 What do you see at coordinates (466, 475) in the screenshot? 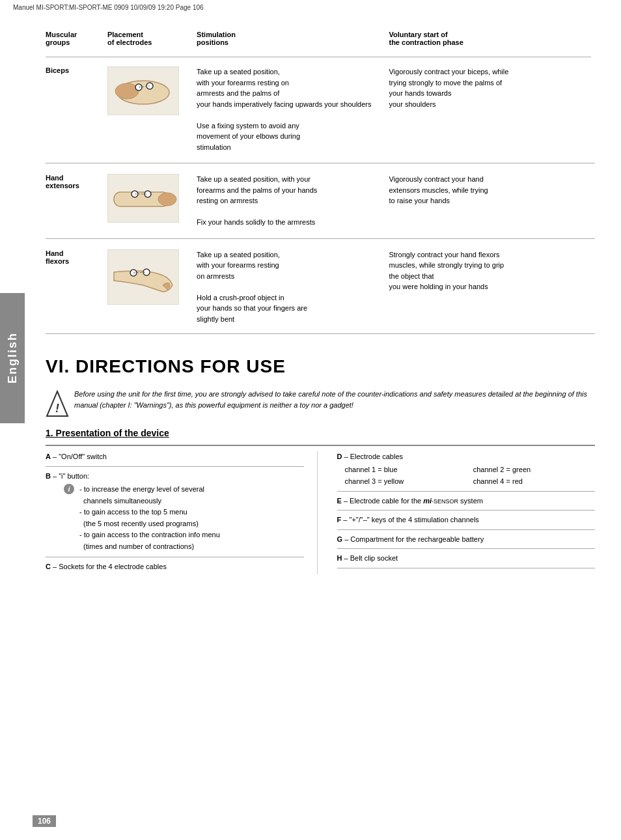
I see `channel-colors: channel 1 = blue channel 2 = green chann…` at bounding box center [466, 475].